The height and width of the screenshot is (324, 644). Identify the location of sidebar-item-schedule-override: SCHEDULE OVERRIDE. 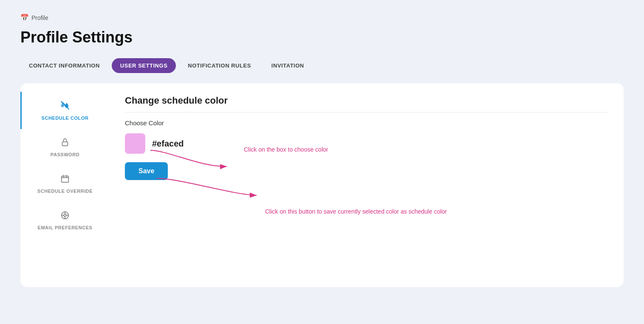
(65, 184).